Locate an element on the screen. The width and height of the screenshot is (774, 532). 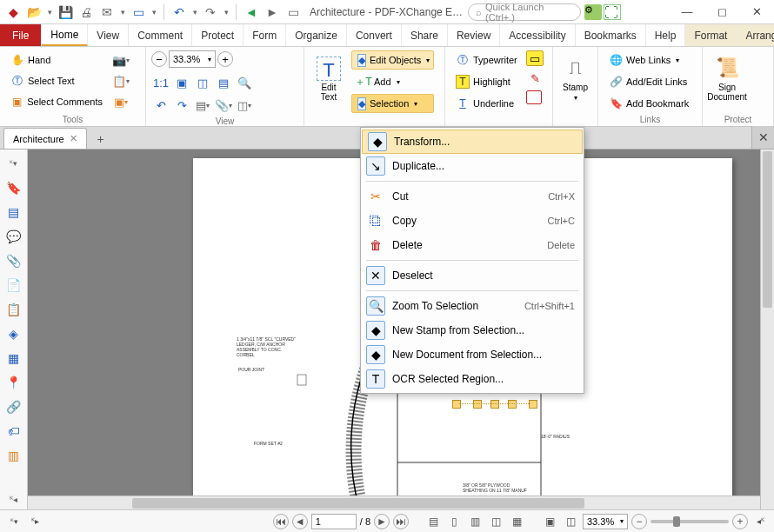
sb-two-page-icon: ◫ is located at coordinates (496, 522).